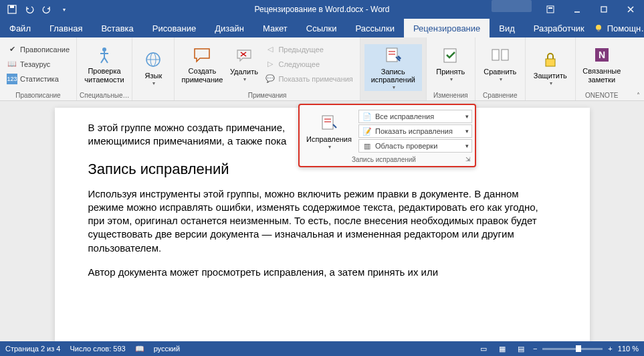 Image resolution: width=644 pixels, height=356 pixels. Describe the element at coordinates (244, 56) in the screenshot. I see `delete-comment-icon` at that location.